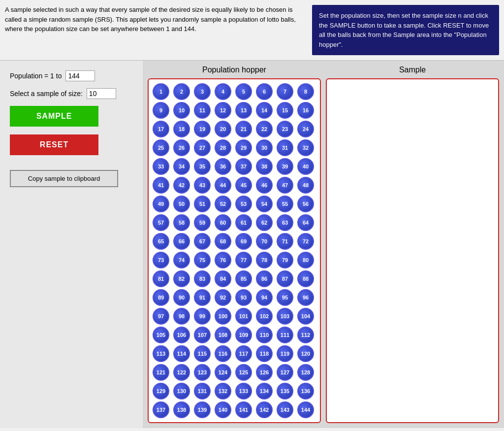 The height and width of the screenshot is (431, 504). What do you see at coordinates (244, 110) in the screenshot?
I see `ball-13: 13` at bounding box center [244, 110].